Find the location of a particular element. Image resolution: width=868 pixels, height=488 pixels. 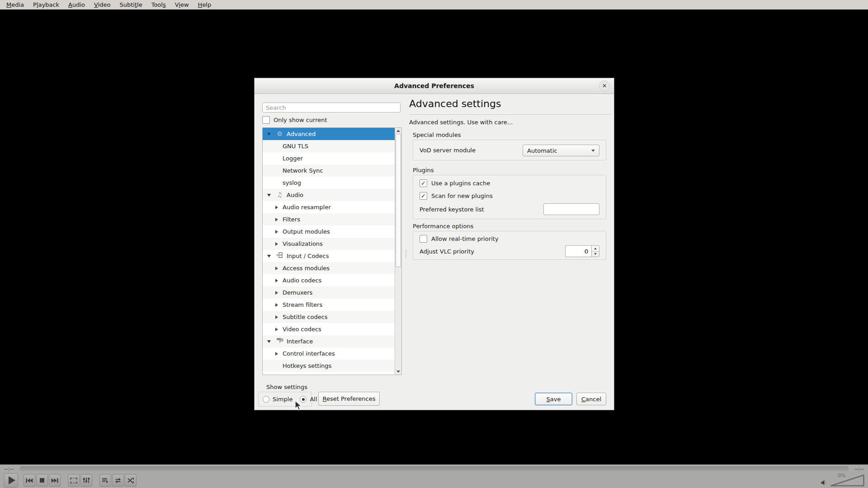

tree-item-control-interfaces: Control interfaces is located at coordinates (329, 353).